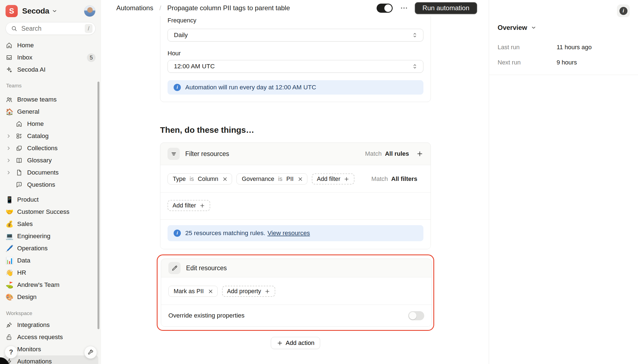  I want to click on add-filter-button: Add filter, so click(333, 179).